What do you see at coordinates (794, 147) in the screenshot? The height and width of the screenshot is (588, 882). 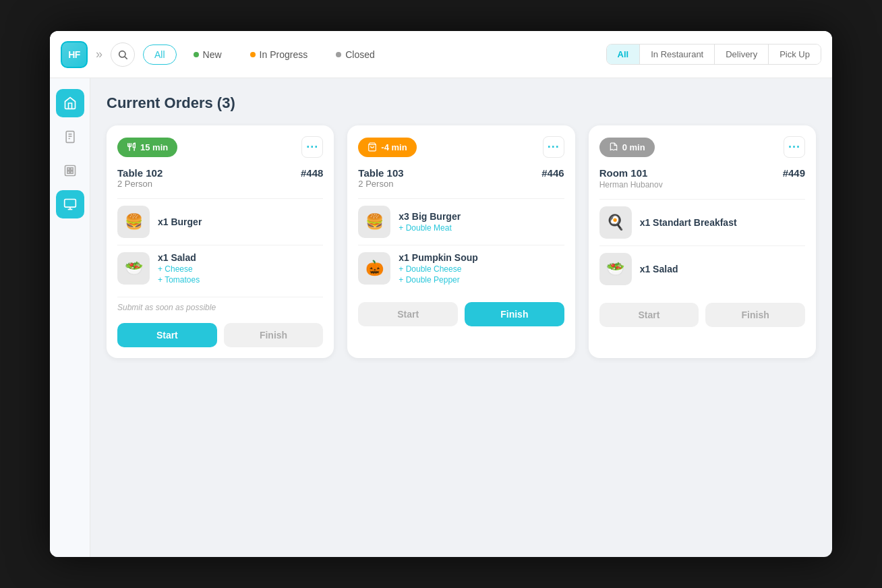 I see `dots-icon-2: ···` at bounding box center [794, 147].